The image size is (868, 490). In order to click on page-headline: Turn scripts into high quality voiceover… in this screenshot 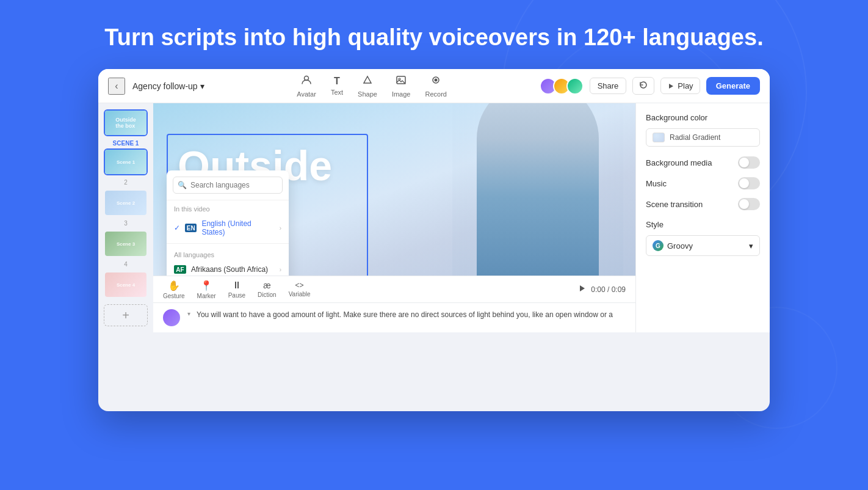, I will do `click(434, 34)`.